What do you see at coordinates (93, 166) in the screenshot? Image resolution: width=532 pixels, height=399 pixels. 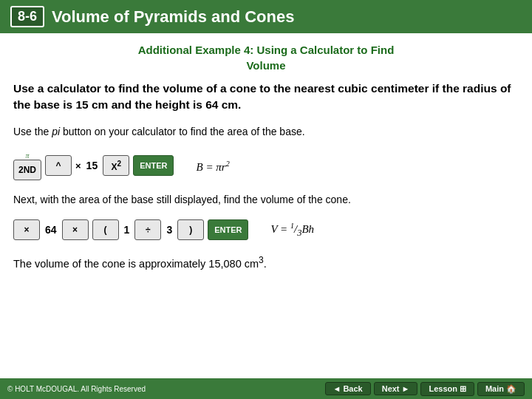 I see `step1-buttons: π 2ND ^ × 15 X2 ENTER` at bounding box center [93, 166].